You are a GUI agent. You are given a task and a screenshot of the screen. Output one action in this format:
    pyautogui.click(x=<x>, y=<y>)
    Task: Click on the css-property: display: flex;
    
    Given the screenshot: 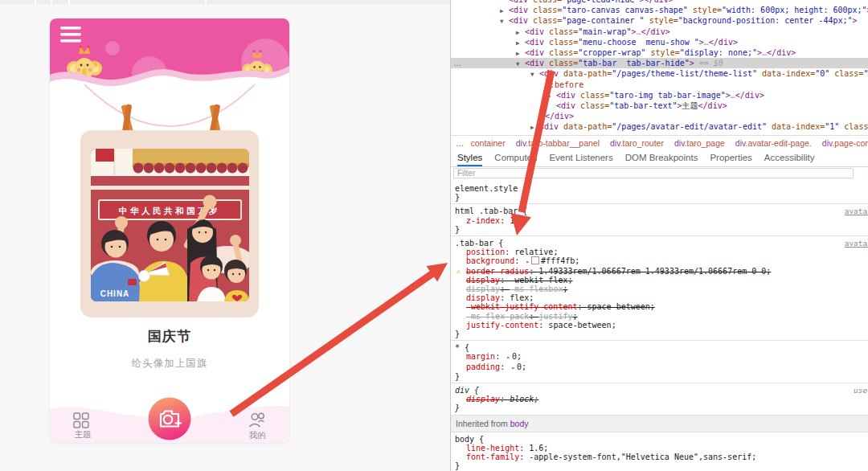 What is the action you would take?
    pyautogui.click(x=661, y=297)
    